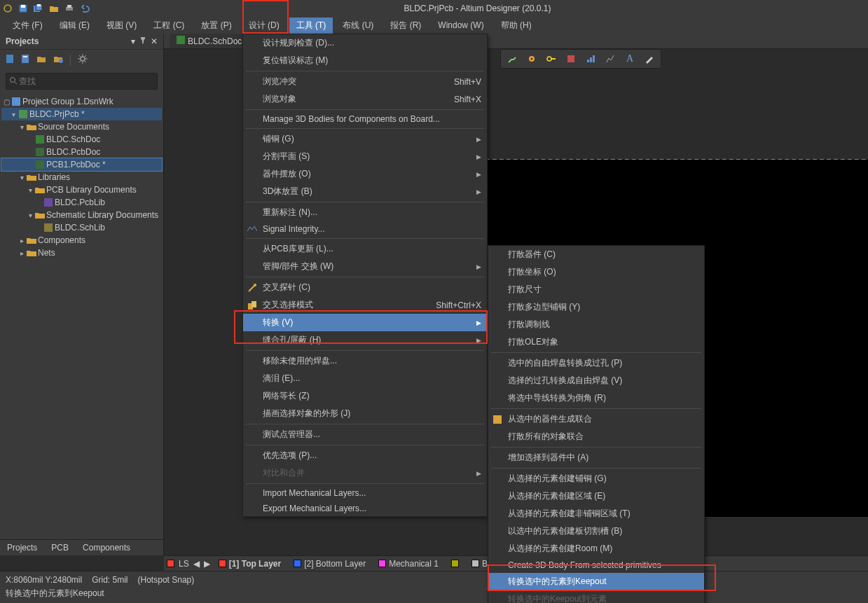 The image size is (868, 603). Describe the element at coordinates (610, 59) in the screenshot. I see `tool-plot-icon` at that location.